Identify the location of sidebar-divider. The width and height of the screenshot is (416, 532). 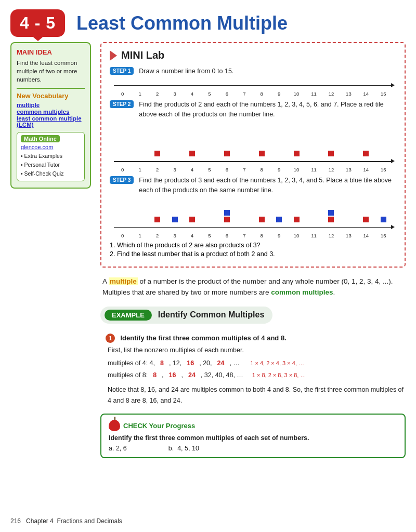
(51, 88).